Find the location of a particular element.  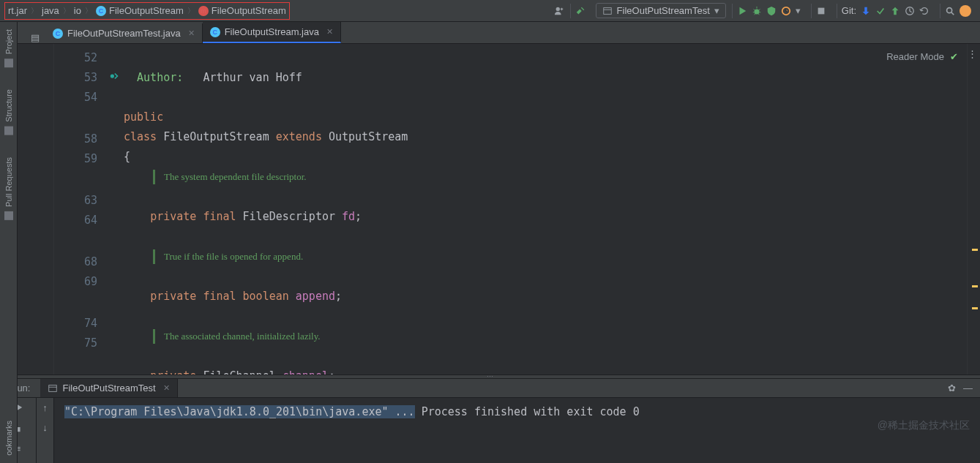

debug-icon is located at coordinates (757, 11).